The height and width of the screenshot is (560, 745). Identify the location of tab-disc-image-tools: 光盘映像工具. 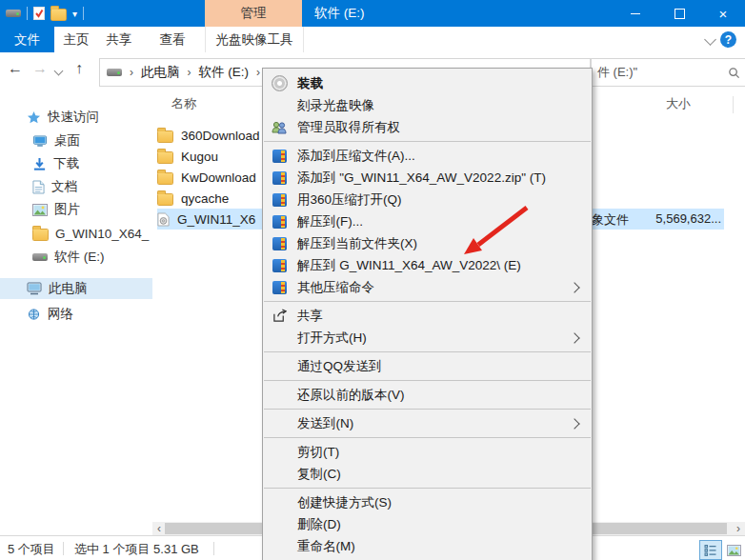
(254, 40).